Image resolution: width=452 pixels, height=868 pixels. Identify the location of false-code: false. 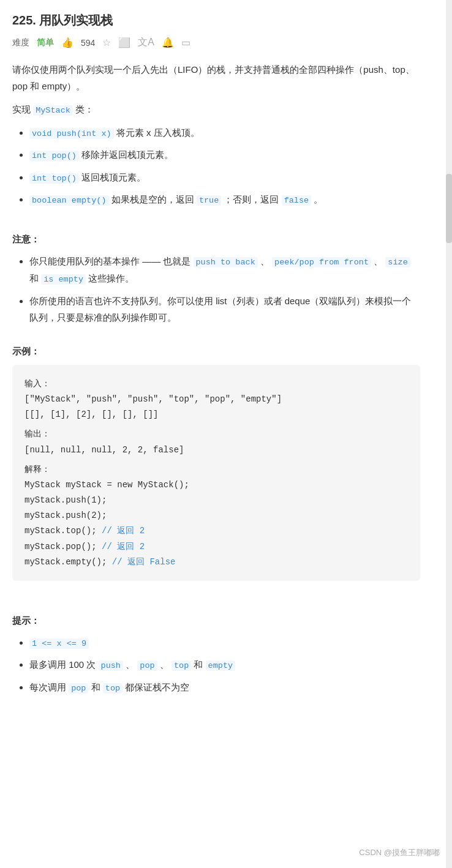
(296, 201).